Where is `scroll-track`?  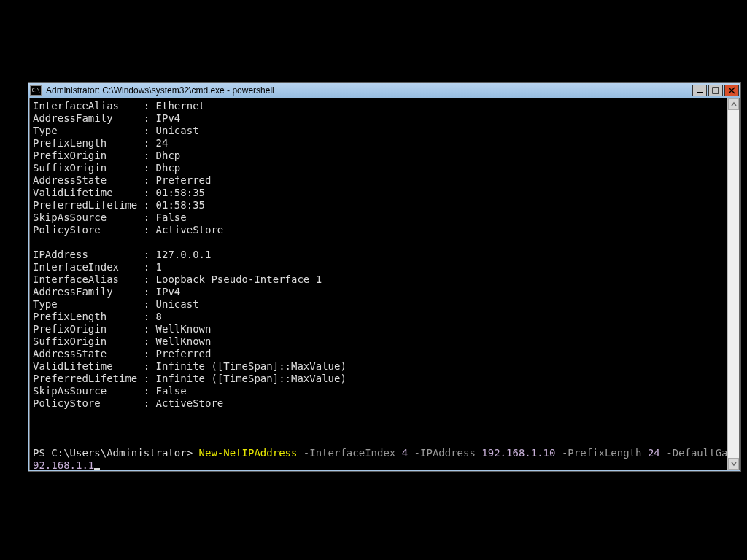 scroll-track is located at coordinates (734, 284).